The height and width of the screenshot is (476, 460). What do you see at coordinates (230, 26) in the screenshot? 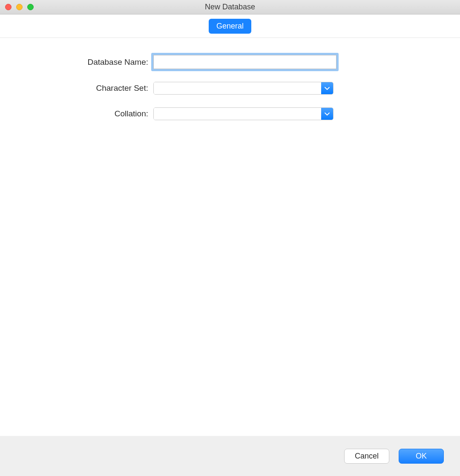
I see `tab-row: General` at bounding box center [230, 26].